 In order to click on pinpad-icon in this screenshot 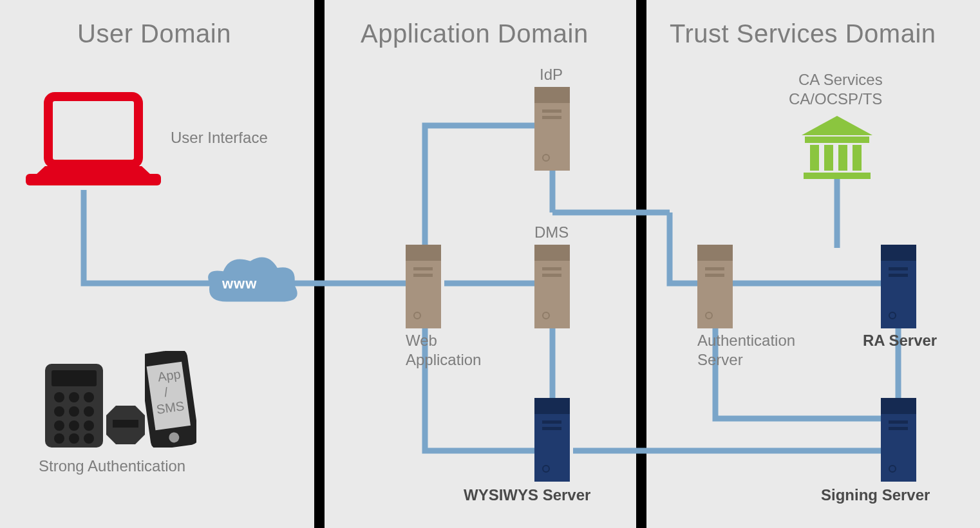, I will do `click(74, 406)`.